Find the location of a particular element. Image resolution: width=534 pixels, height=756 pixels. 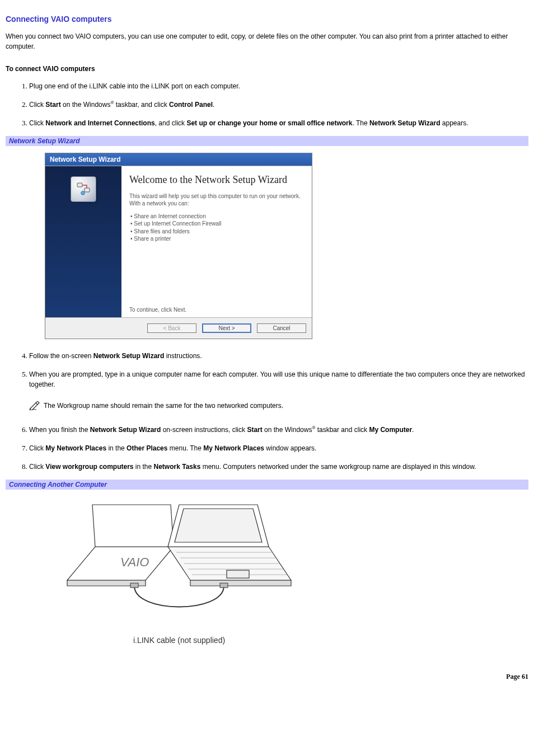

t: , and click is located at coordinates (171, 123).